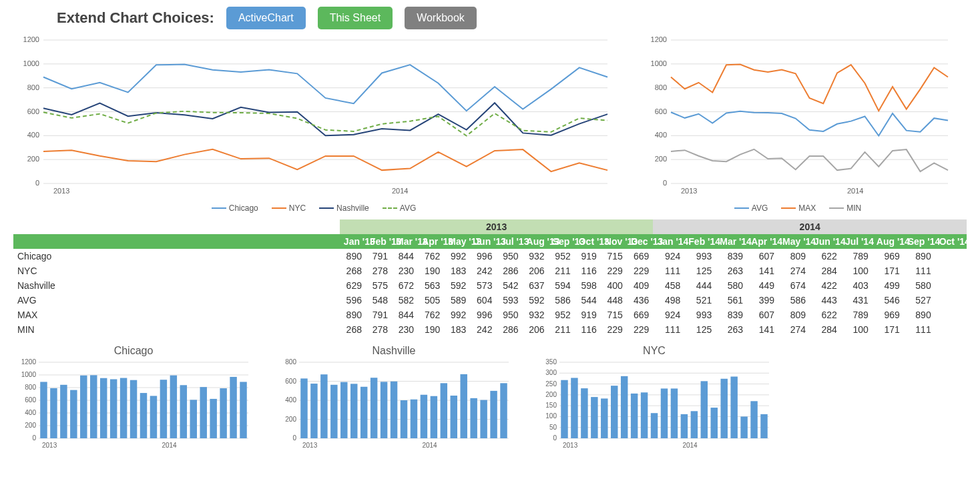  I want to click on top-chart-stats: 02004006008001000120020132014 AVGMAXMIN, so click(798, 123).